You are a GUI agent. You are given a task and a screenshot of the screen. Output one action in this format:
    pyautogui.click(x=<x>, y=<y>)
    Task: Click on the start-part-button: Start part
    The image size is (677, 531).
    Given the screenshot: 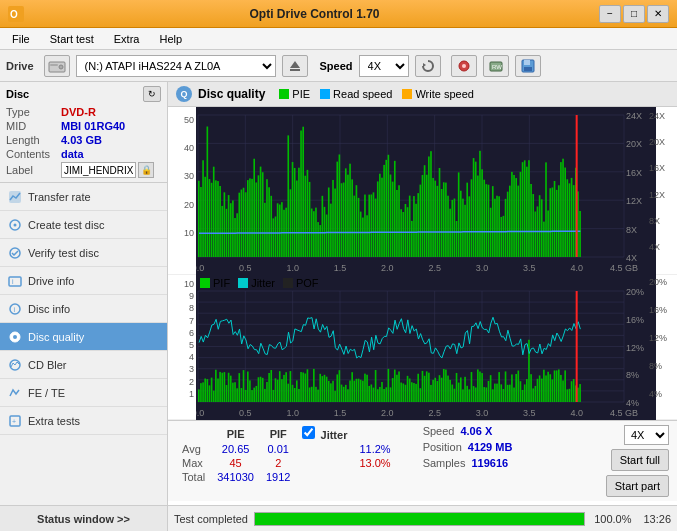 What is the action you would take?
    pyautogui.click(x=638, y=486)
    